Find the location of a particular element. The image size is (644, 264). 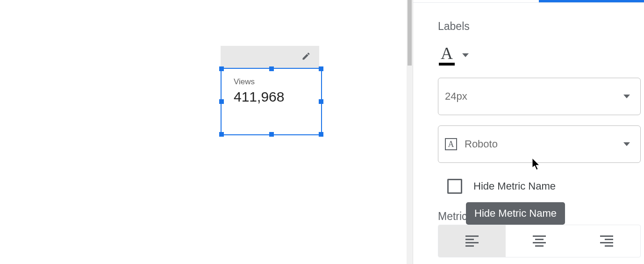

font-size-value: 24px is located at coordinates (456, 96).